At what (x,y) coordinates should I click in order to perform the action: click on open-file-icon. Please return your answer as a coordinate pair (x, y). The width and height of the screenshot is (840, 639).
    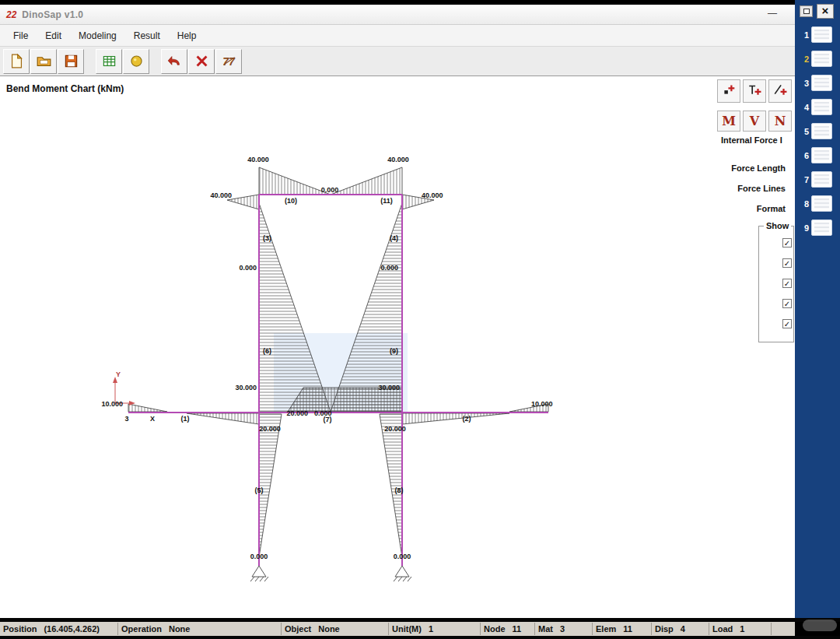
    Looking at the image, I should click on (44, 61).